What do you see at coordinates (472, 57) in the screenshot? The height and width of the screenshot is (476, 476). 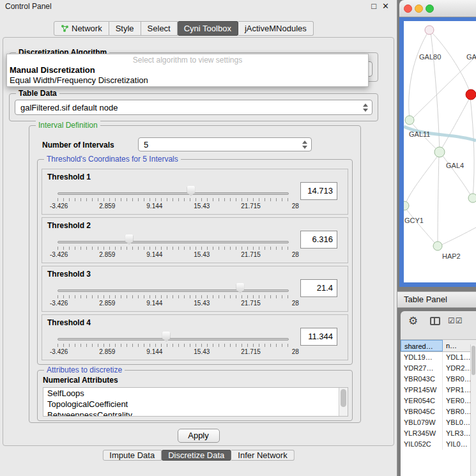 I see `node-label: GAL8` at bounding box center [472, 57].